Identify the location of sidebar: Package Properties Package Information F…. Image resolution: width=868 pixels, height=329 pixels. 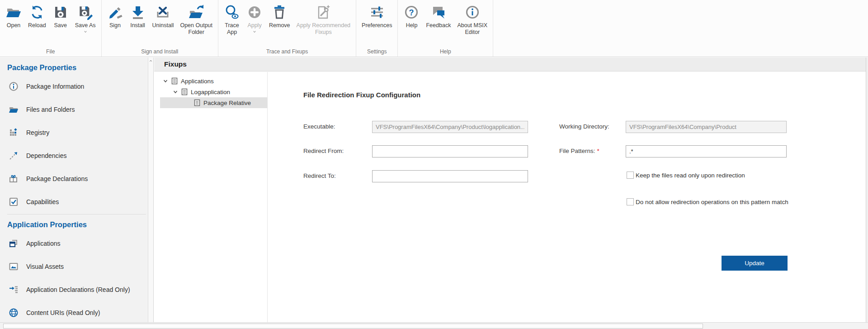
(77, 190).